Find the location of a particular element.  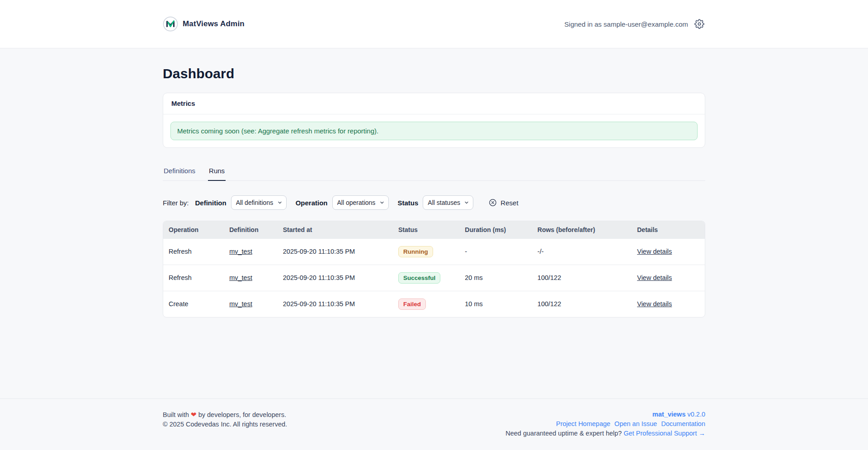

cell-status: Running is located at coordinates (426, 251).